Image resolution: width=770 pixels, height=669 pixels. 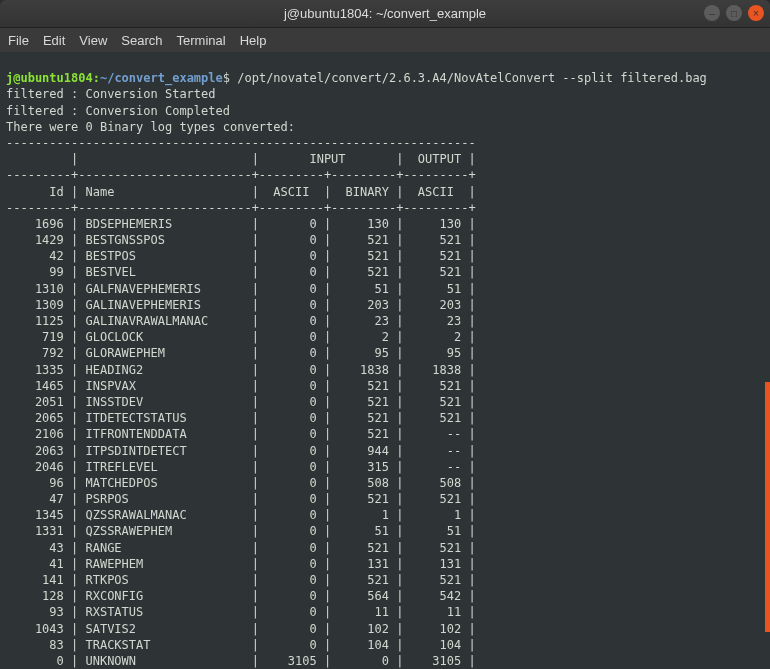 What do you see at coordinates (96, 78) in the screenshot?
I see `prompt-sep: :` at bounding box center [96, 78].